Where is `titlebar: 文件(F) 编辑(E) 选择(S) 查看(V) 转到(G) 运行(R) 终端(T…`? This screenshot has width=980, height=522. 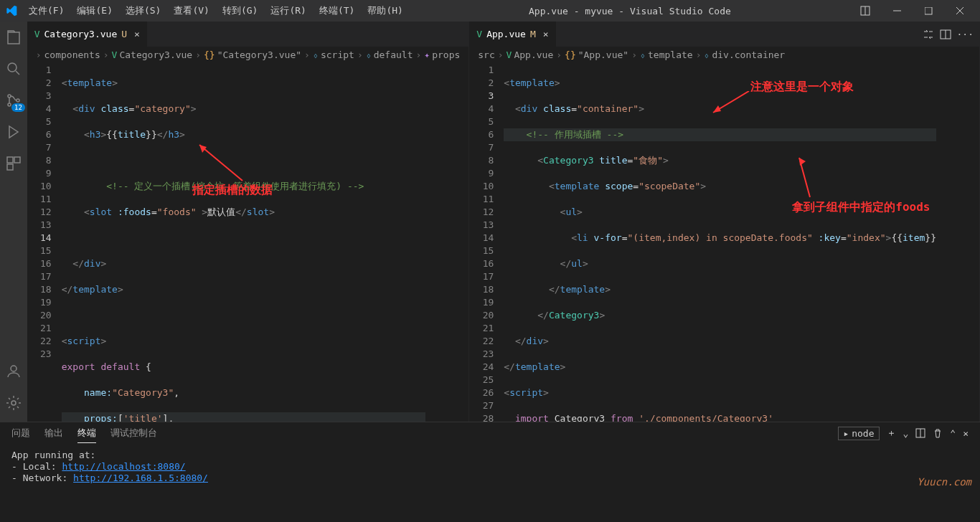 titlebar: 文件(F) 编辑(E) 选择(S) 查看(V) 转到(G) 运行(R) 终端(T… is located at coordinates (490, 11).